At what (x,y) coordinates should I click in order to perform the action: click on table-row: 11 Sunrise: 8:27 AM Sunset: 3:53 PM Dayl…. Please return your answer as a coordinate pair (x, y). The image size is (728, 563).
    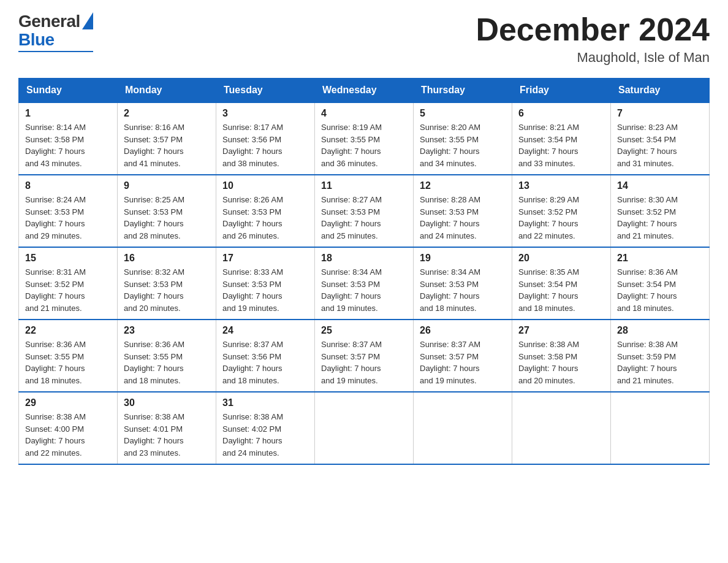
    Looking at the image, I should click on (364, 211).